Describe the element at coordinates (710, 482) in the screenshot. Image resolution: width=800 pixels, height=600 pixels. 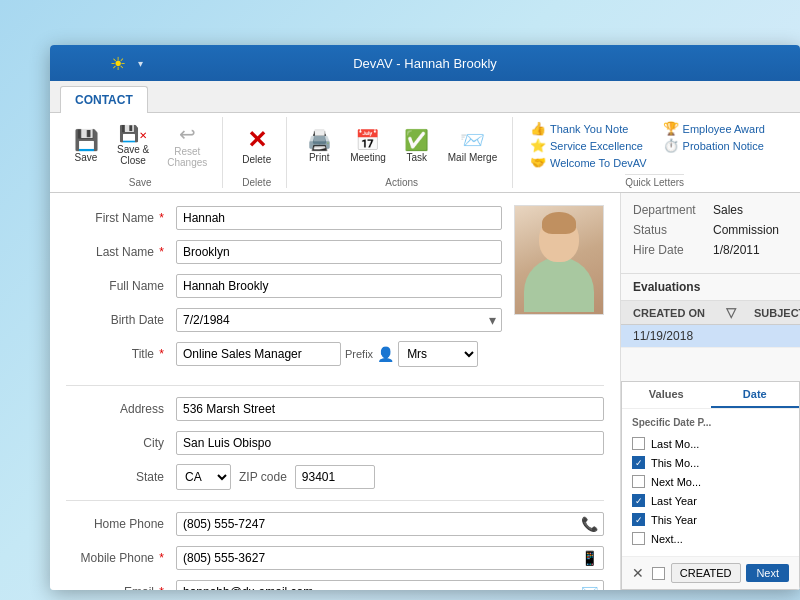
I see `dropdown-content: Specific Date P... Last Mo... ✓ This Mo.…` at that location.